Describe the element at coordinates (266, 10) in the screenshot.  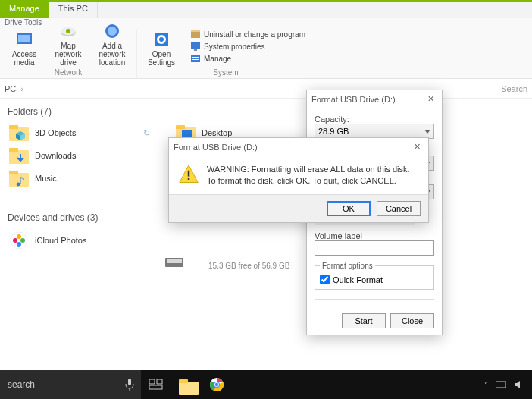
I see `ribbon-tabs: Manage This PC` at that location.